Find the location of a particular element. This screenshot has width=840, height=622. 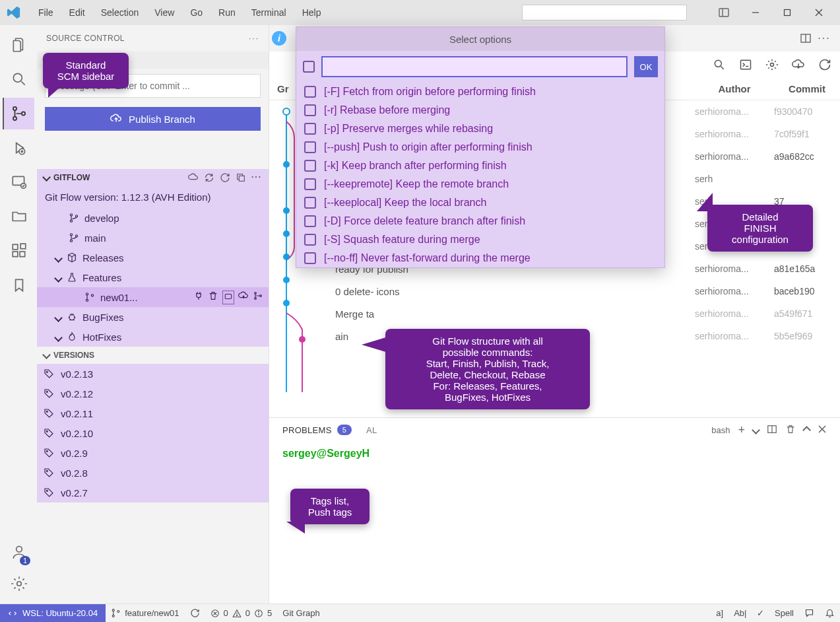

account-icon: 1 is located at coordinates (18, 552).